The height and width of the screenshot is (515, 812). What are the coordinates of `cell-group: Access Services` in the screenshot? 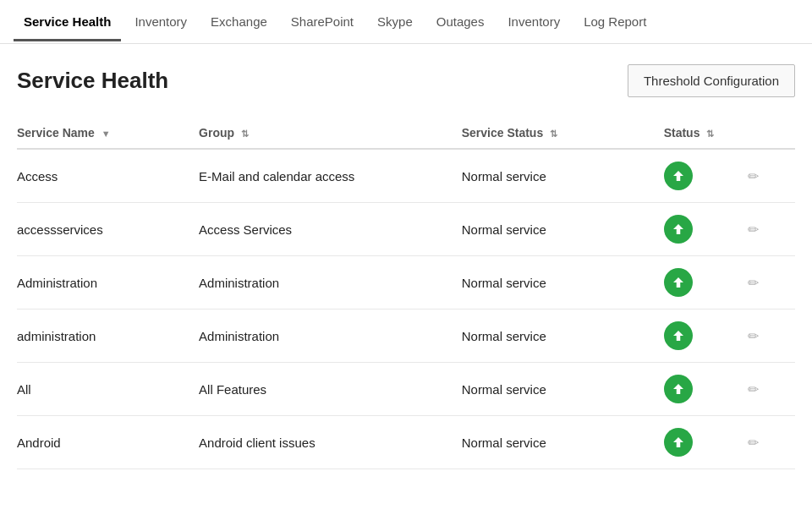 It's located at (330, 230).